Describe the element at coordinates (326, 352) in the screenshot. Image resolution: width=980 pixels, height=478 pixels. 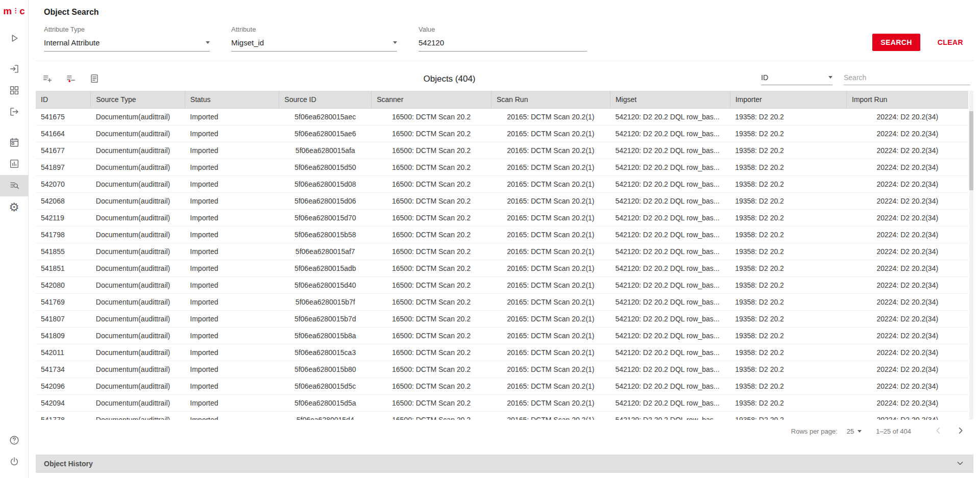
I see `table-cell: 5f06ea6280015ca3` at that location.